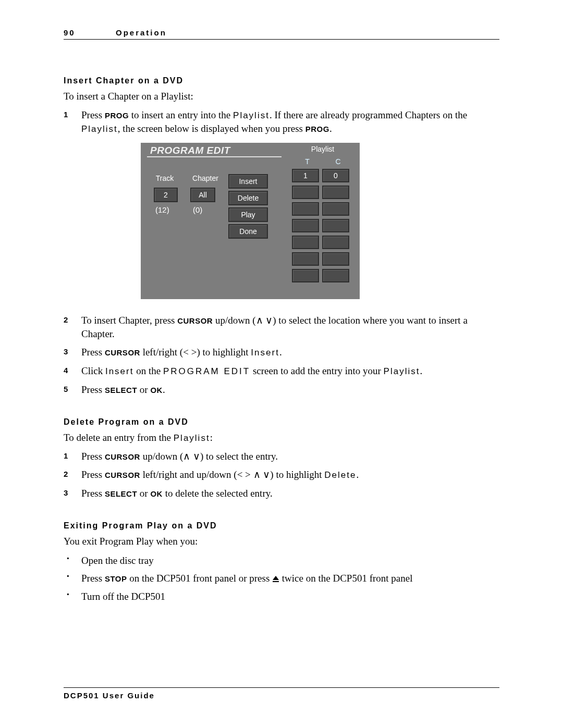  I want to click on track-chapter-labels: Track Chapter, so click(185, 178).